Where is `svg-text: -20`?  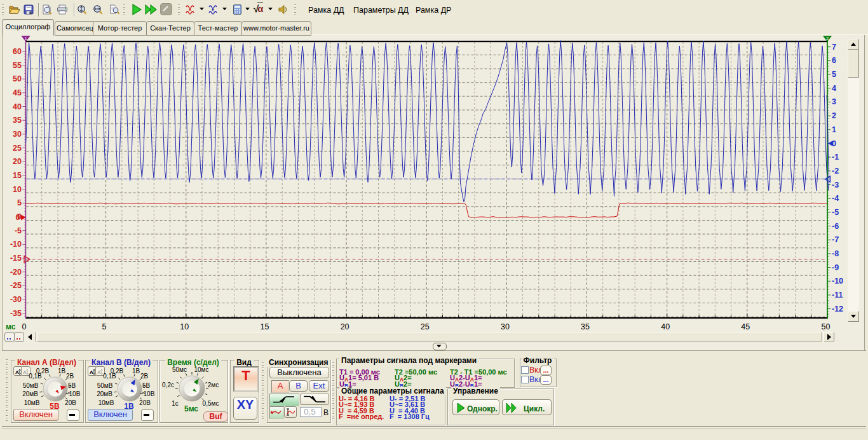
svg-text: -20 is located at coordinates (16, 272).